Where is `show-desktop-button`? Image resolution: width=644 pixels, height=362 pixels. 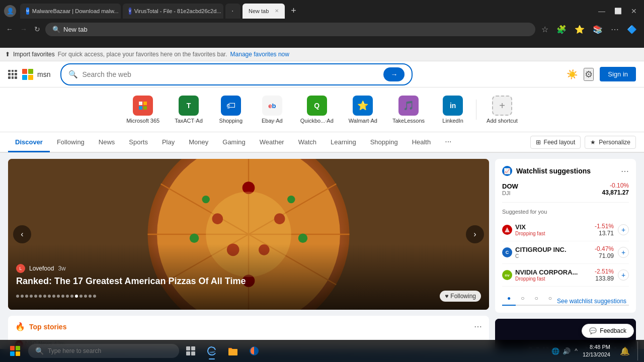
show-desktop-button is located at coordinates (639, 351).